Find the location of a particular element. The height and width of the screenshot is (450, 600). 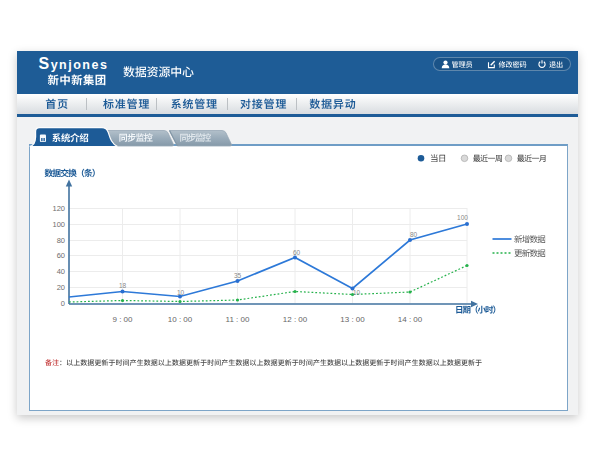

svg-text: 35 is located at coordinates (238, 276).